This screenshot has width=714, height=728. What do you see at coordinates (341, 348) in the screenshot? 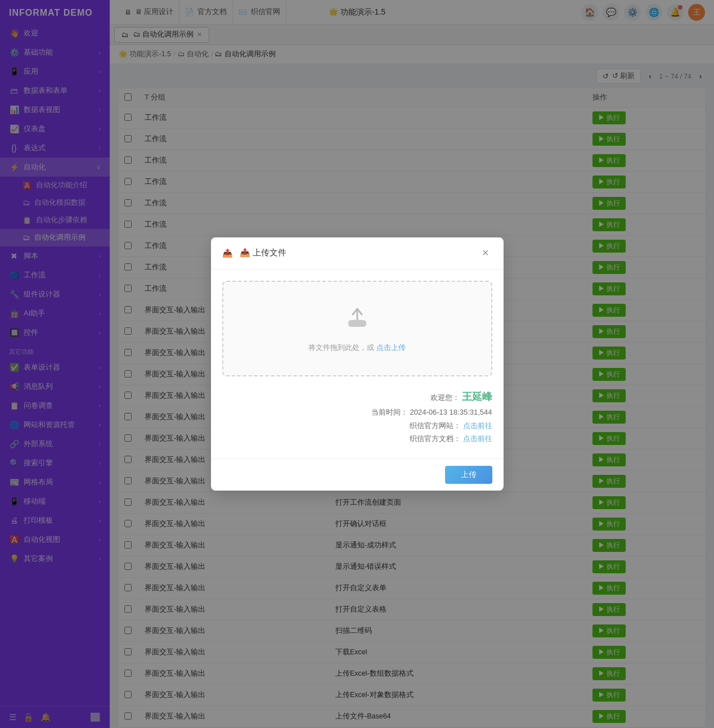
I see `upload-drag-text: 将文件拖到此处，或` at bounding box center [341, 348].